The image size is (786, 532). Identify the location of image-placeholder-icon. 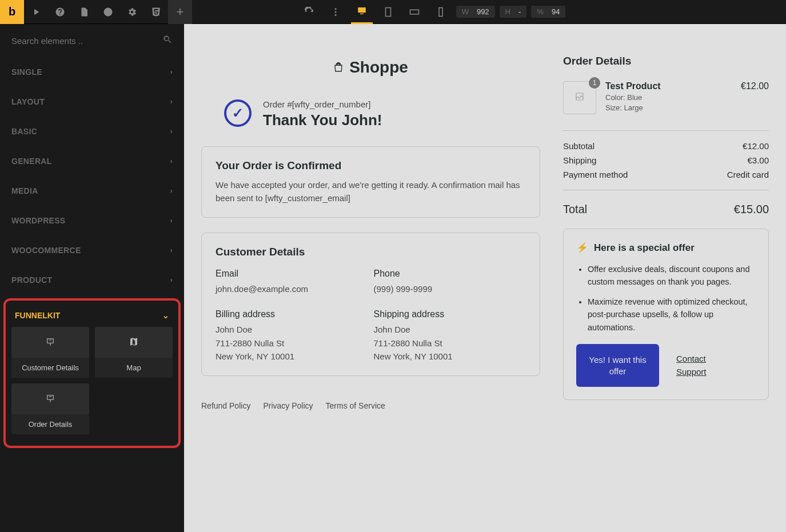
(580, 98).